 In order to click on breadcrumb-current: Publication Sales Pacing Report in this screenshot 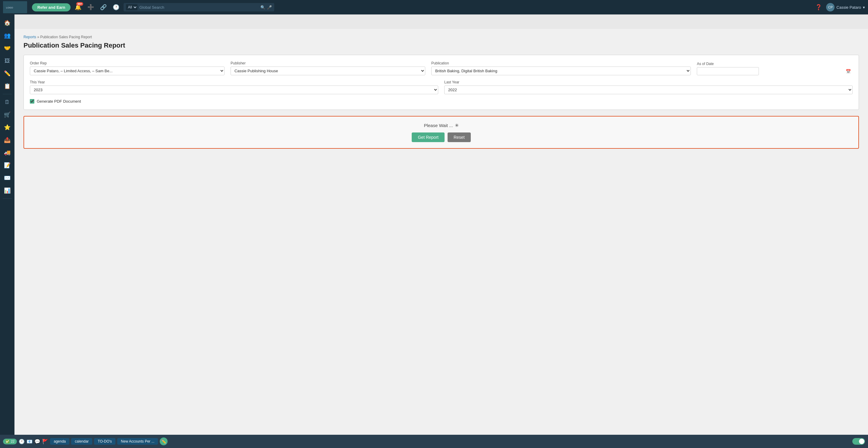, I will do `click(66, 37)`.